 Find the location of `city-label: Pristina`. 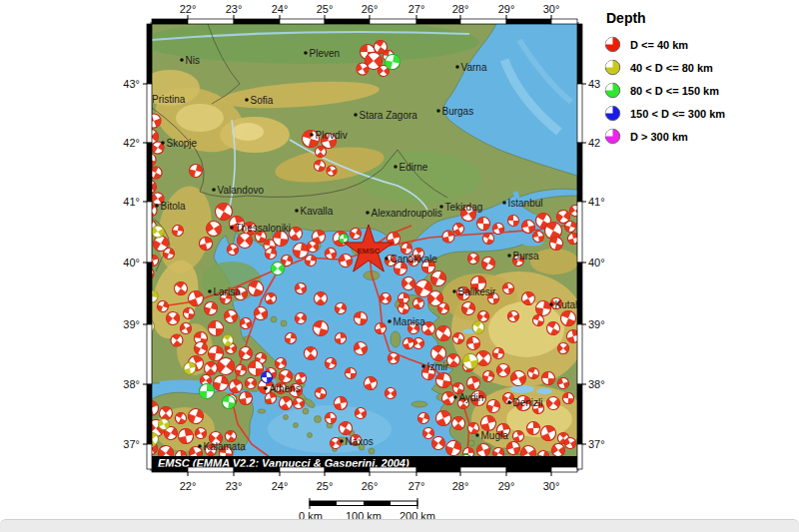

city-label: Pristina is located at coordinates (169, 100).